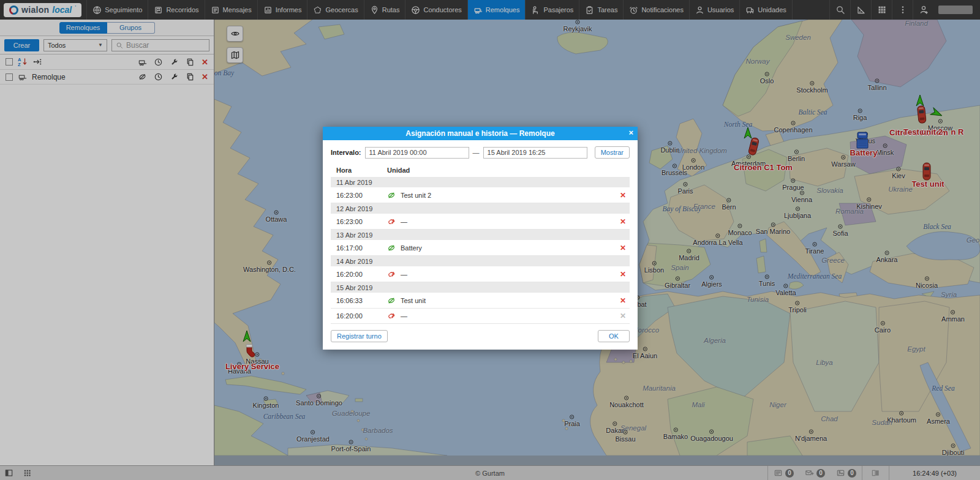  I want to click on dialog-title: Asignación manual e historia — Remolque, so click(480, 133).